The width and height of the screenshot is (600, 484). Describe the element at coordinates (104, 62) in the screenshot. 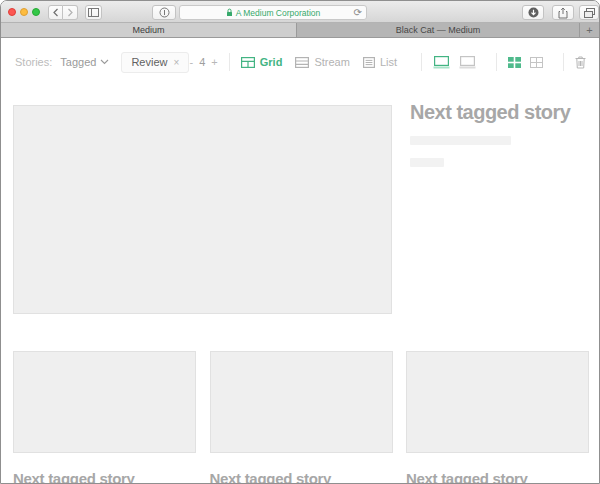

I see `chevron-down-icon` at that location.